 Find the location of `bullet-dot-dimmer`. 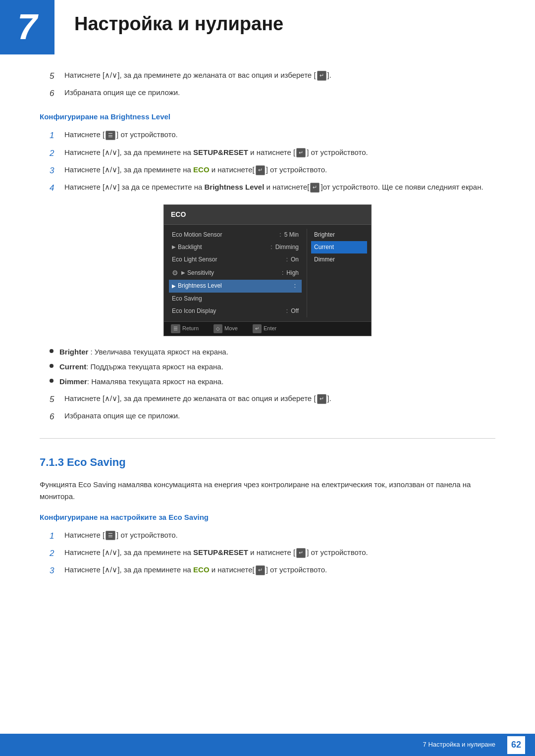

bullet-dot-dimmer is located at coordinates (52, 381).